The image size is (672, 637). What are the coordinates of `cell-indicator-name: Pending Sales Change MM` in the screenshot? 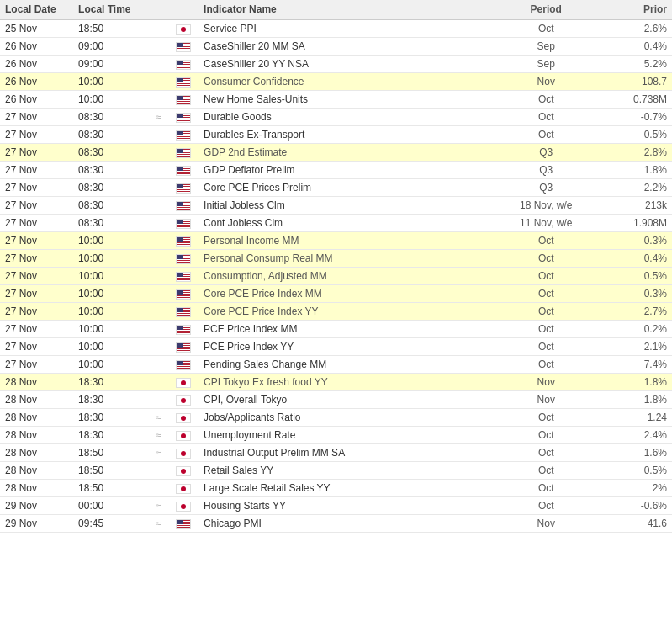 It's located at (350, 365).